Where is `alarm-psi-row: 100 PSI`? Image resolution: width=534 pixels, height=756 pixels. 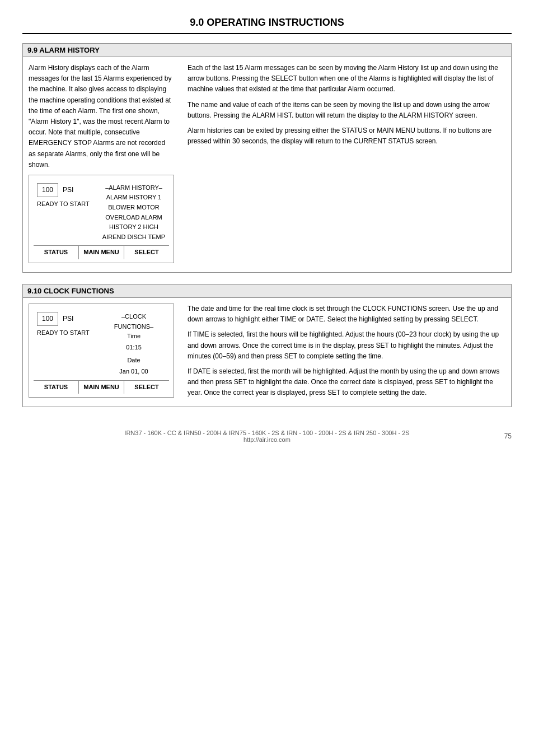
alarm-psi-row: 100 PSI is located at coordinates (68, 190).